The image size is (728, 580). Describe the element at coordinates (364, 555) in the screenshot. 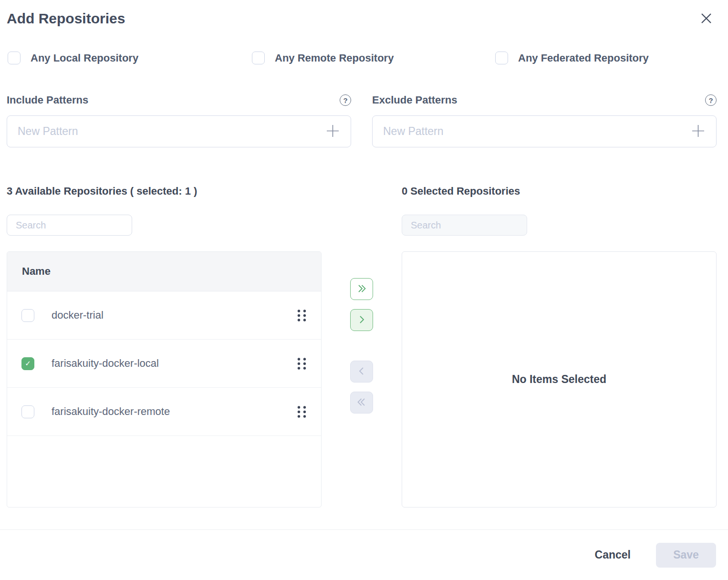

I see `dialog-footer: Cancel Save` at that location.